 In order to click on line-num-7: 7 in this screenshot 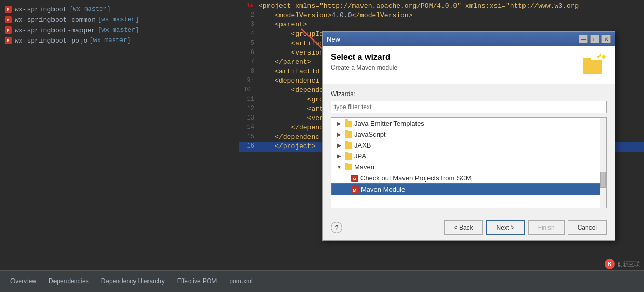, I will do `click(247, 62)`.